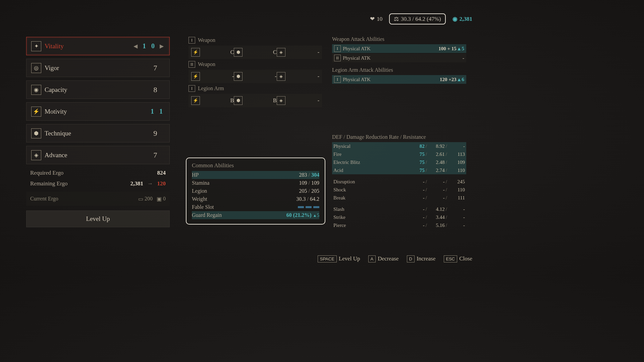 The image size is (644, 362). What do you see at coordinates (399, 70) in the screenshot?
I see `legion-atk-title: Legion Arm Attack Abilities` at bounding box center [399, 70].